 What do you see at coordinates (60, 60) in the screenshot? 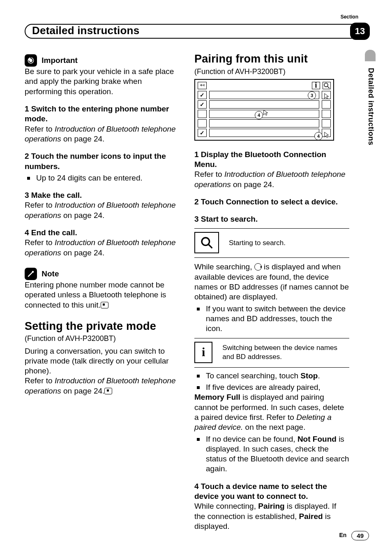
I see `important-label: Important` at bounding box center [60, 60].